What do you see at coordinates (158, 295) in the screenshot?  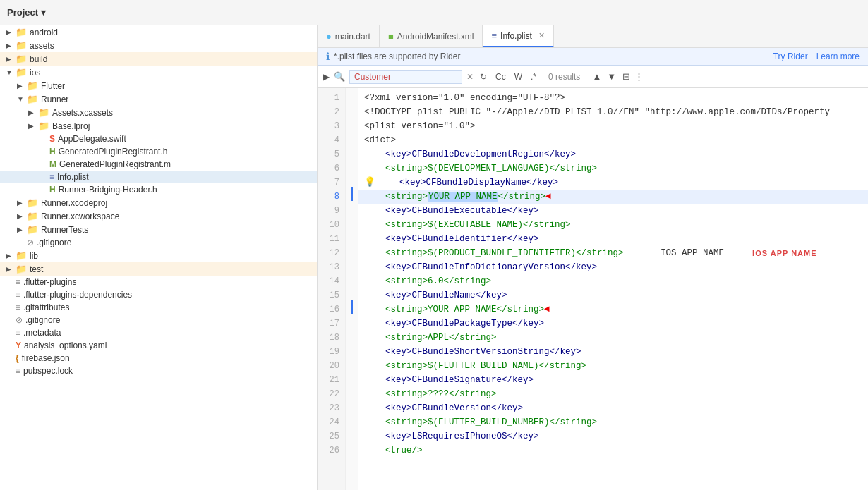 I see `sidebar-item--flutter-plugins-dependencies: ≡.flutter-plugins-dependencies` at bounding box center [158, 295].